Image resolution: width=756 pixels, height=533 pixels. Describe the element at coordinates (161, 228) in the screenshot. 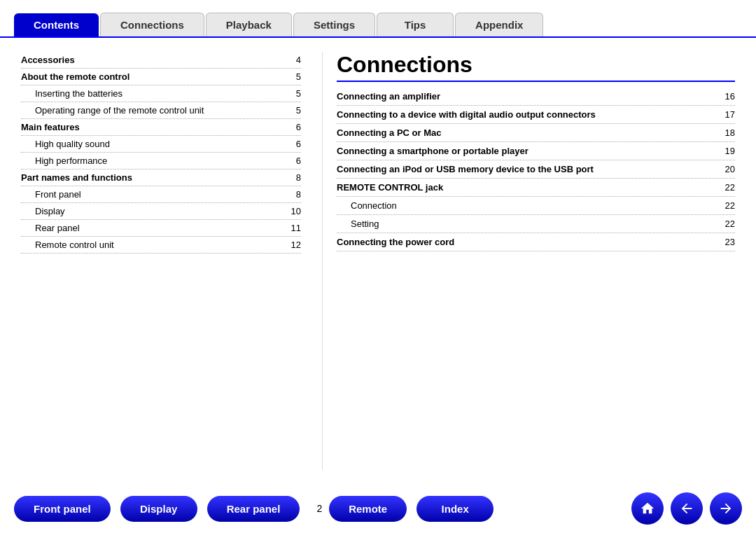

I see `toc-item-title: Rear panel` at that location.